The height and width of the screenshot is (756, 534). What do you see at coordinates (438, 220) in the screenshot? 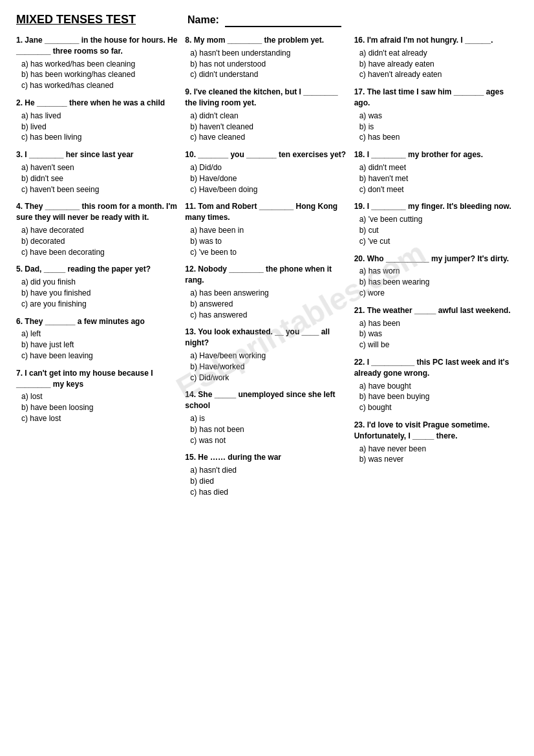
I see `answer-option: a) 've been cutting` at bounding box center [438, 220].